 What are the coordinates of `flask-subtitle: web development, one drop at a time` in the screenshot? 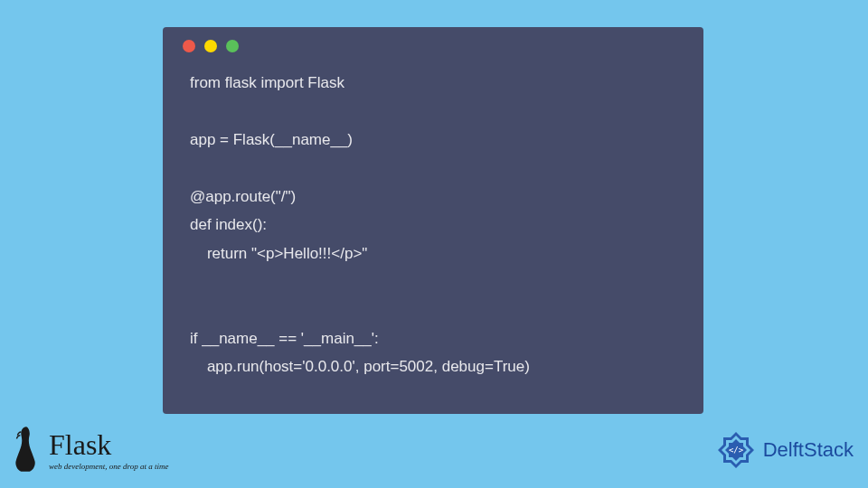 It's located at (108, 466).